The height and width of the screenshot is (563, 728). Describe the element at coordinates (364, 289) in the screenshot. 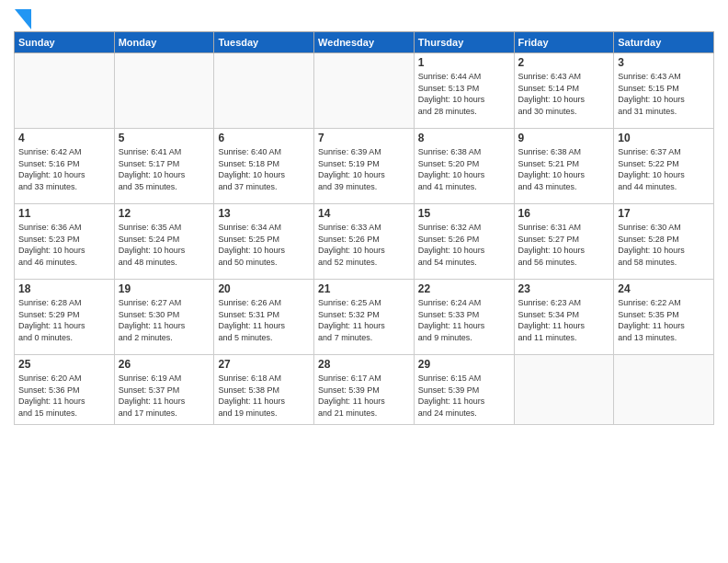

I see `day-number: 21` at that location.